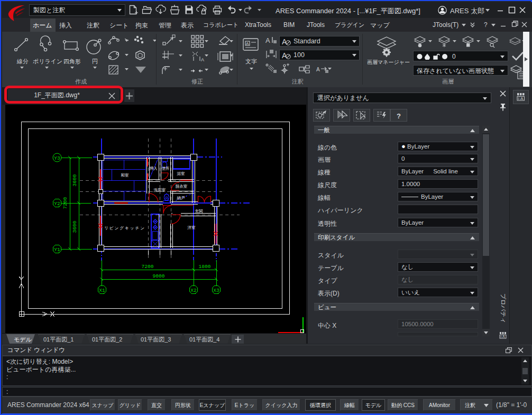 The image size is (532, 415). Describe the element at coordinates (102, 291) in the screenshot. I see `svg-text: X1` at that location.